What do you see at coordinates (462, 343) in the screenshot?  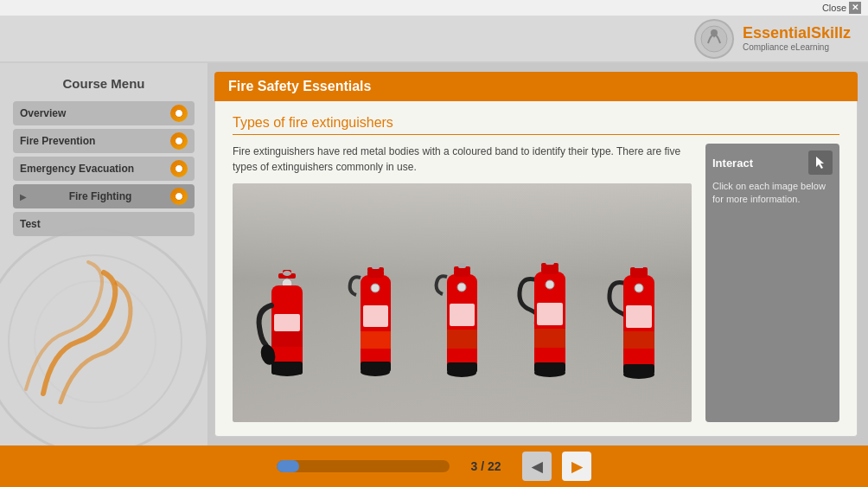 I see `extinguisher-3-image` at bounding box center [462, 343].